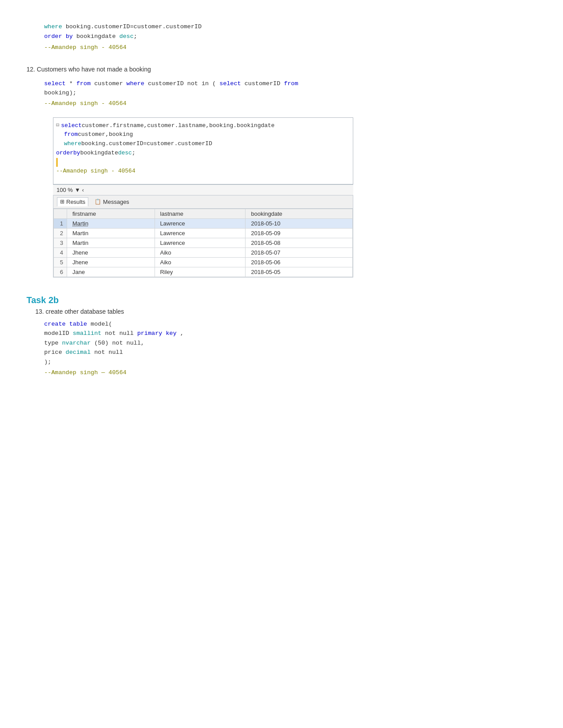  I want to click on top-customer: customer, so click(148, 26).